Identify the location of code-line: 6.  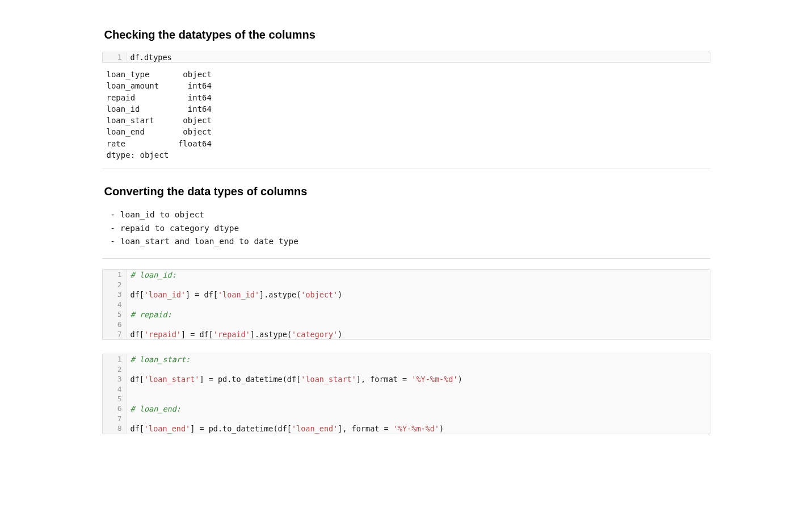
(406, 325).